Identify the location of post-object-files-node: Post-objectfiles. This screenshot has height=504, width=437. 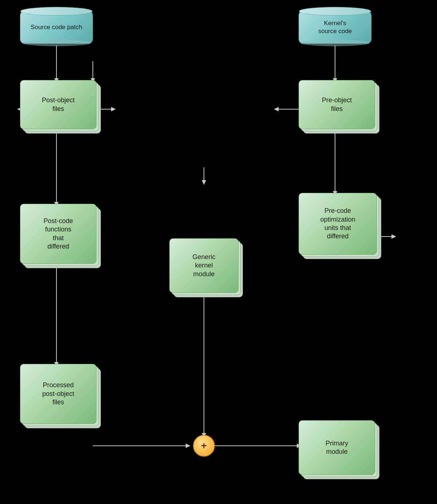
(60, 106).